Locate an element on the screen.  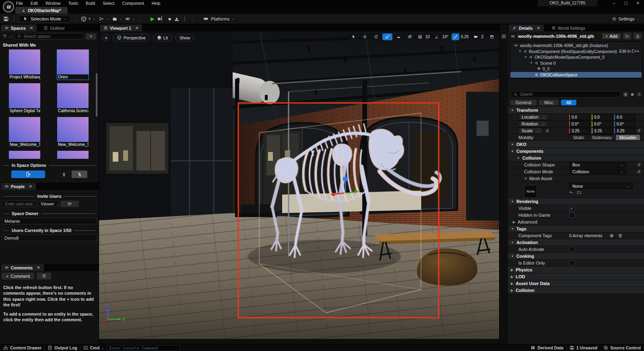
cmd-dropdown: Cmd ⌄ is located at coordinates (94, 348).